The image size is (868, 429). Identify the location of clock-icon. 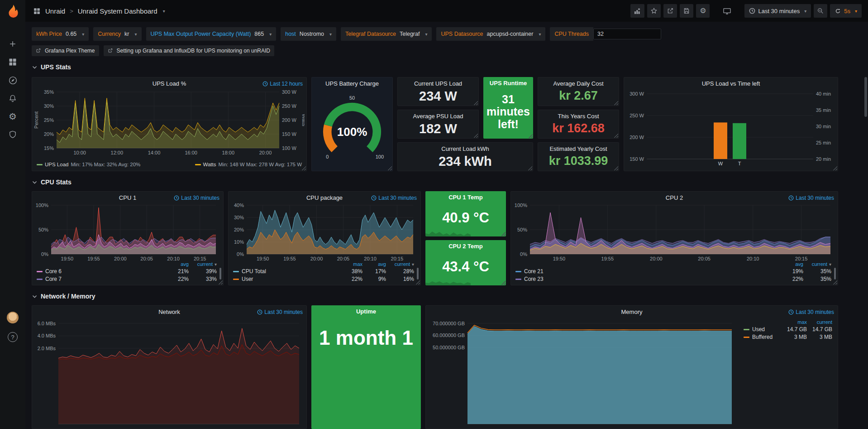
(265, 84).